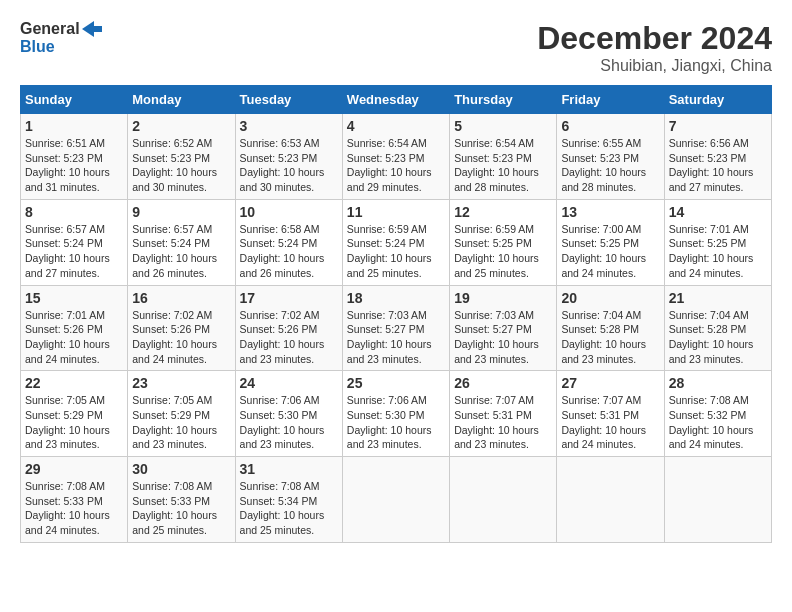 The height and width of the screenshot is (612, 792). Describe the element at coordinates (74, 242) in the screenshot. I see `calendar-day: 8Sunrise: 6:57 AM Sunset: 5:24 PM Daylig…` at that location.